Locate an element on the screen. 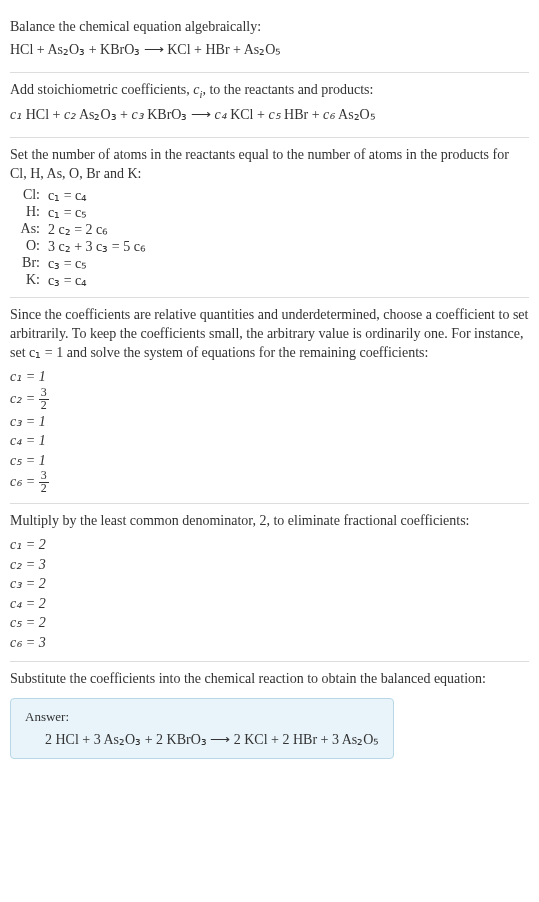  solve2-coefs: c₁ = 2 c₂ = 3 c₃ = 2 c₄ = 2 c₅ = 2 c₆ = … is located at coordinates (270, 594).